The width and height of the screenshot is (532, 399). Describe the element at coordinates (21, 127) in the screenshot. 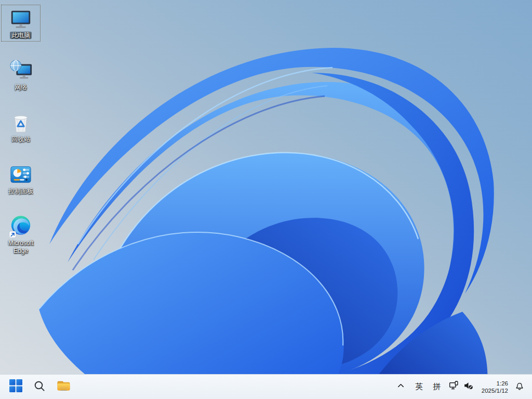

I see `desktop-icon-recycle-bin: 回收站` at that location.